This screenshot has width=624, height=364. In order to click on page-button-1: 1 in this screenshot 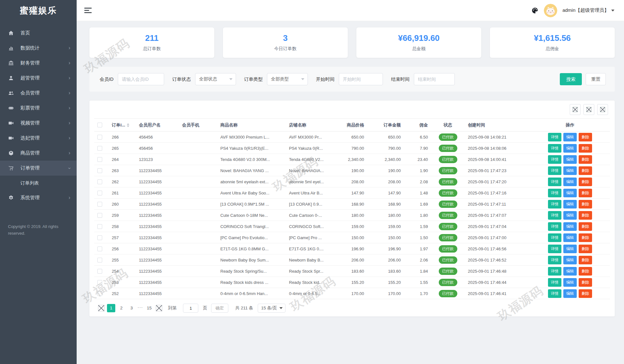, I will do `click(111, 308)`.